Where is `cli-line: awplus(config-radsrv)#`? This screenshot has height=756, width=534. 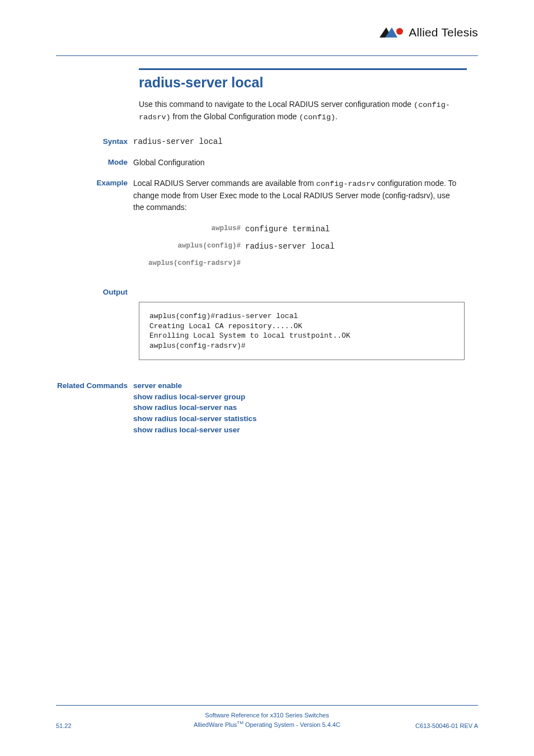
cli-line: awplus(config-radsrv)# is located at coordinates (296, 263).